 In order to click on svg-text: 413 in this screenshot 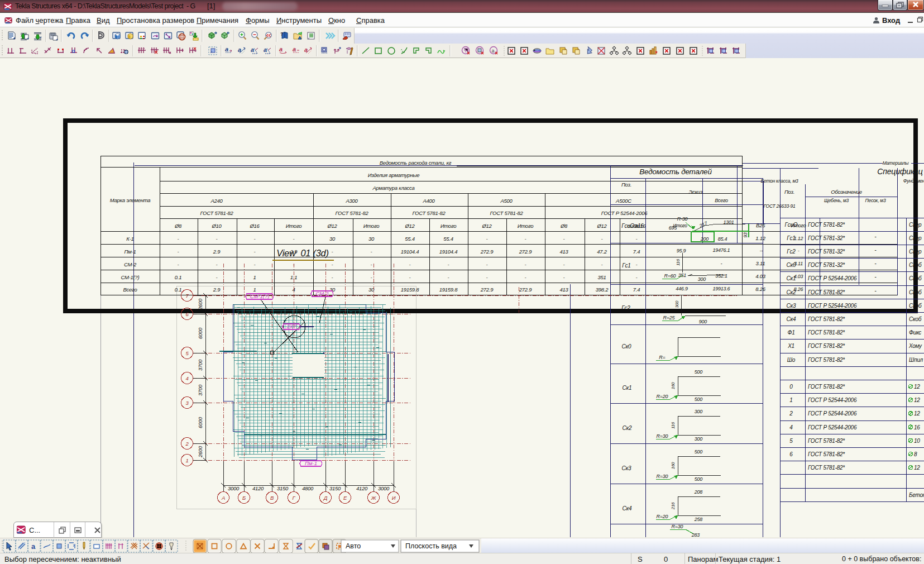, I will do `click(564, 251)`.